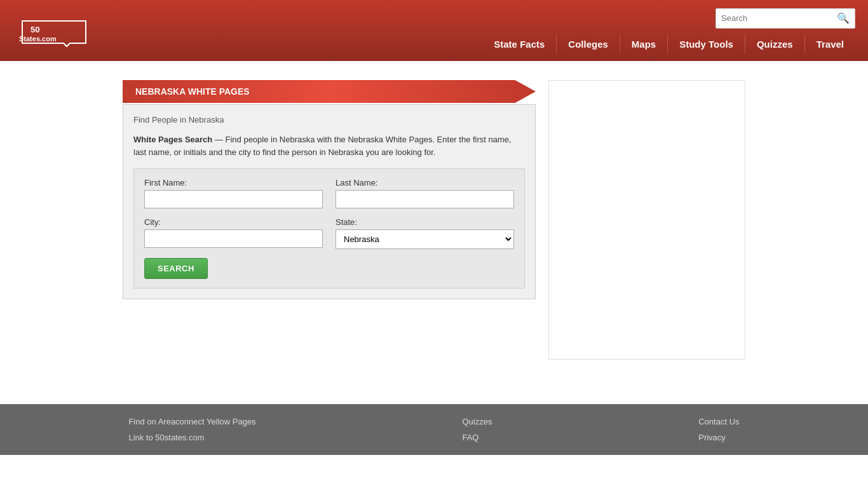 The width and height of the screenshot is (868, 488). What do you see at coordinates (434, 430) in the screenshot?
I see `footer-inner: Find on Areaconnect Yellow Pages Link to…` at bounding box center [434, 430].